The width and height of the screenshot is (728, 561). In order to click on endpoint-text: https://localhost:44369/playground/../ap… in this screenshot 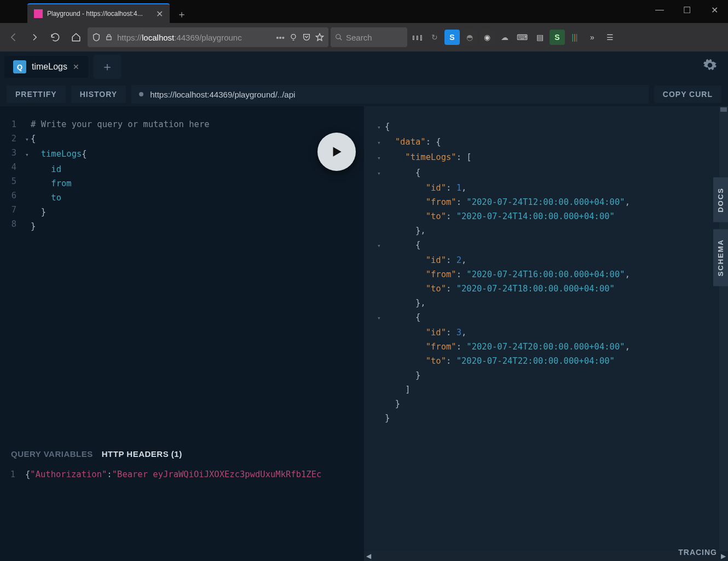, I will do `click(222, 94)`.